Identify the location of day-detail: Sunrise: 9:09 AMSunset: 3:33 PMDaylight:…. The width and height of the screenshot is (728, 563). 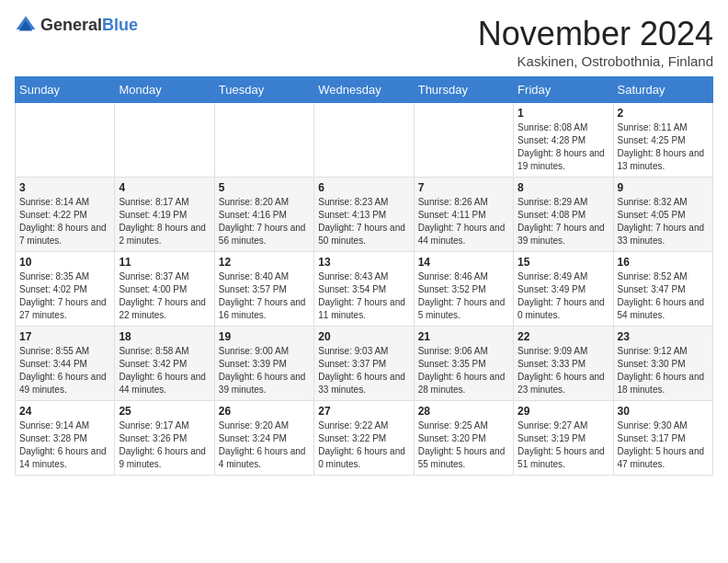
(561, 370).